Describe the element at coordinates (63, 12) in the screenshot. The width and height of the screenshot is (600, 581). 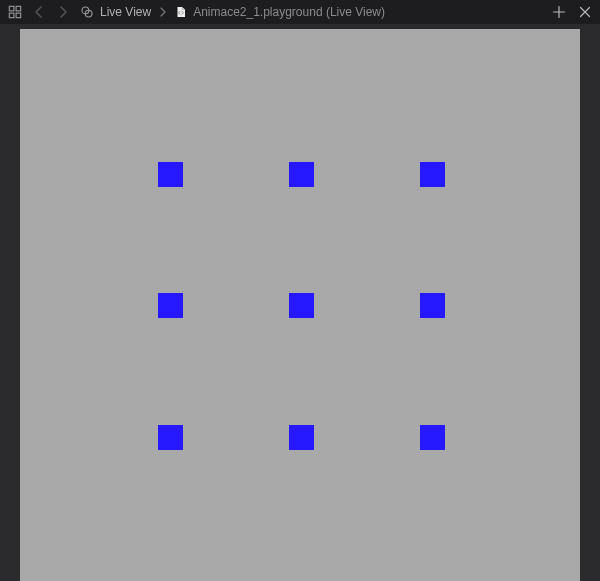
I see `nav-forward-icon` at that location.